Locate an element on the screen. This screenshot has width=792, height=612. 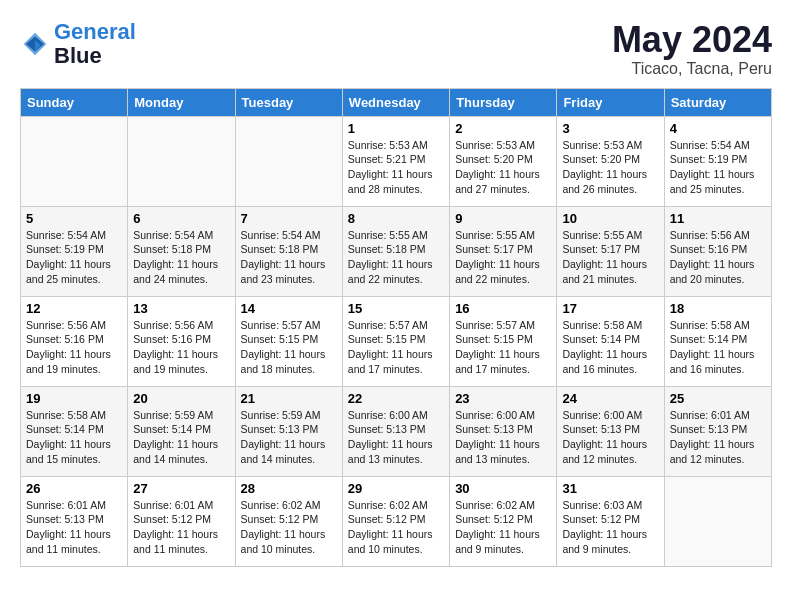
calendar-cell: 26Sunrise: 6:01 AM Sunset: 5:13 PM Dayli… is located at coordinates (74, 521).